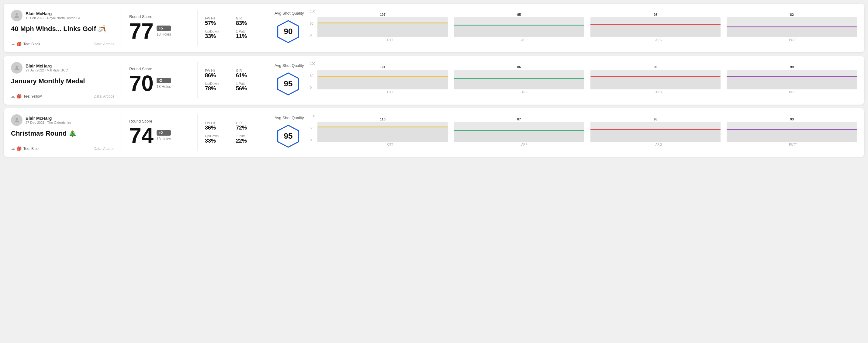 The width and height of the screenshot is (868, 343). What do you see at coordinates (26, 96) in the screenshot?
I see `tee-info: ☁ 🎒 Tee: Yellow` at bounding box center [26, 96].